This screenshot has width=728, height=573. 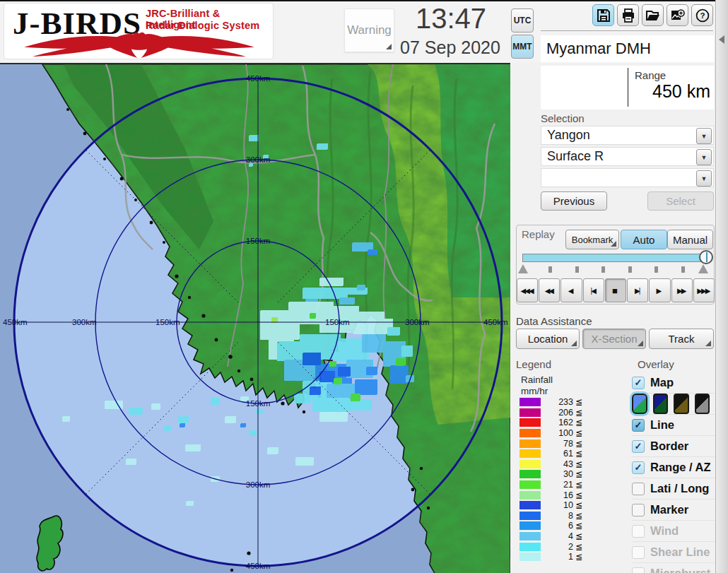 What do you see at coordinates (680, 553) in the screenshot?
I see `overlay-item-label: Shear Line` at bounding box center [680, 553].